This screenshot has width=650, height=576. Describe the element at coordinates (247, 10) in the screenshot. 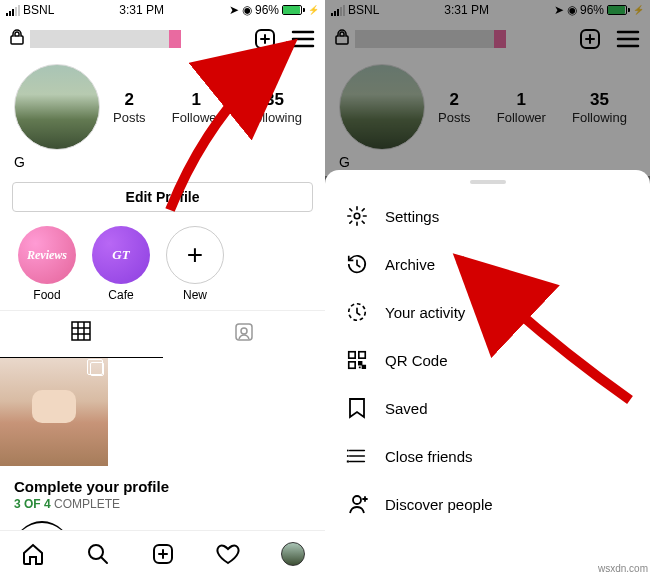

I see `battery-ring-icon: ◉` at that location.